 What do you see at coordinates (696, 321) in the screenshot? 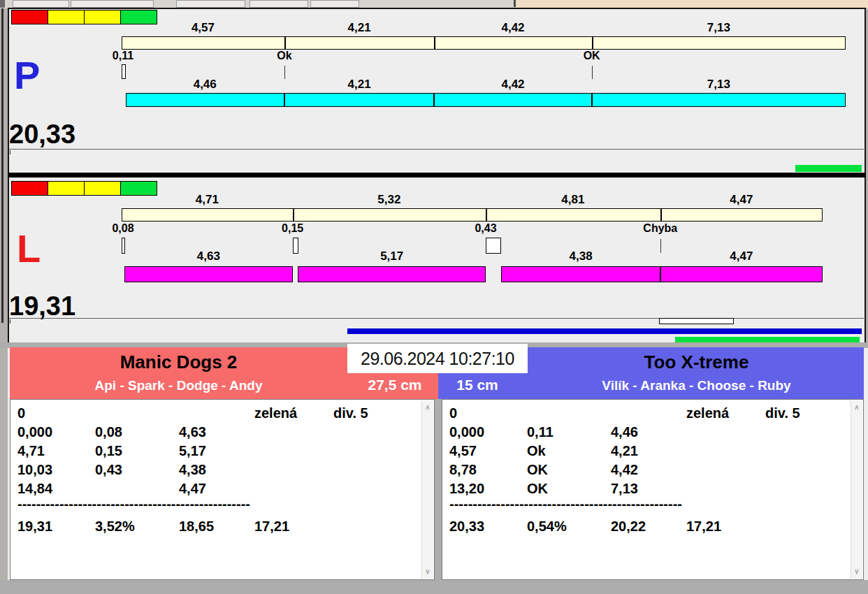
I see `indicator-box` at bounding box center [696, 321].